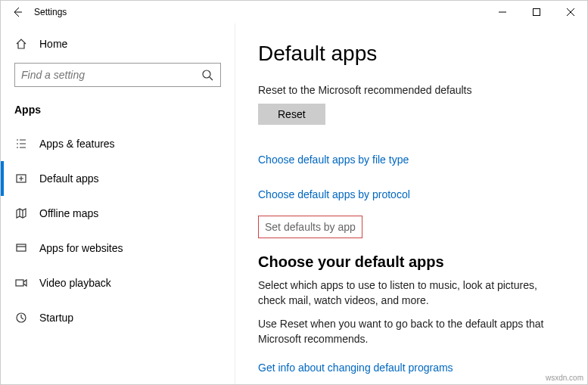 The height and width of the screenshot is (385, 588). Describe the element at coordinates (21, 283) in the screenshot. I see `video-icon` at that location.